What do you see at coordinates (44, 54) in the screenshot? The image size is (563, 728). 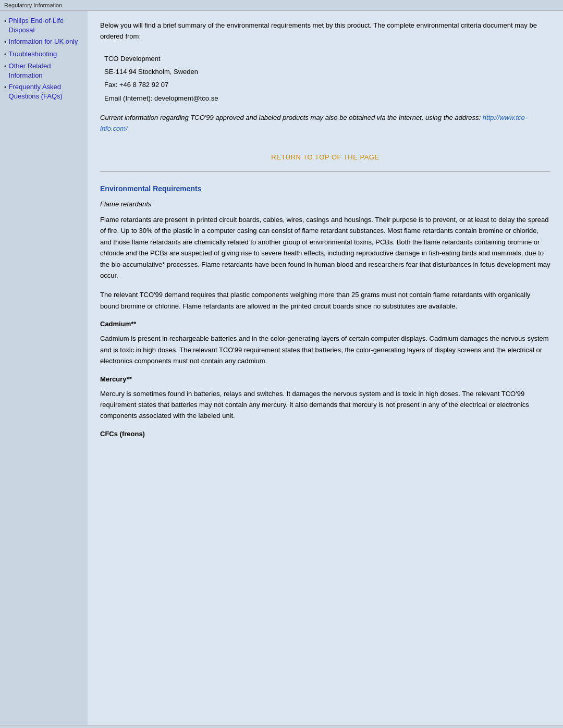 I see `nav-item-troubleshooting: • Troubleshooting` at bounding box center [44, 54].